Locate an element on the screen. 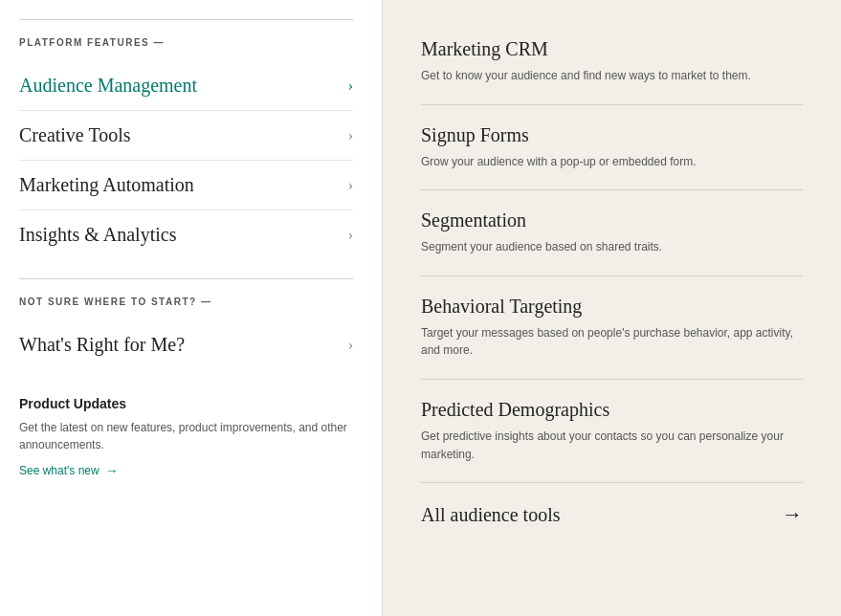 The image size is (841, 616). right-for-me-label: What's Right for Me? is located at coordinates (101, 344).